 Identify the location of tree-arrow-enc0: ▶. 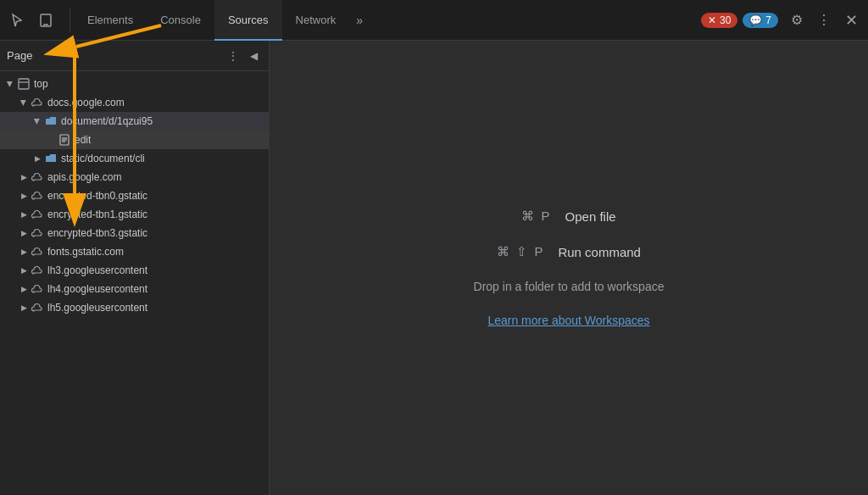
(24, 196).